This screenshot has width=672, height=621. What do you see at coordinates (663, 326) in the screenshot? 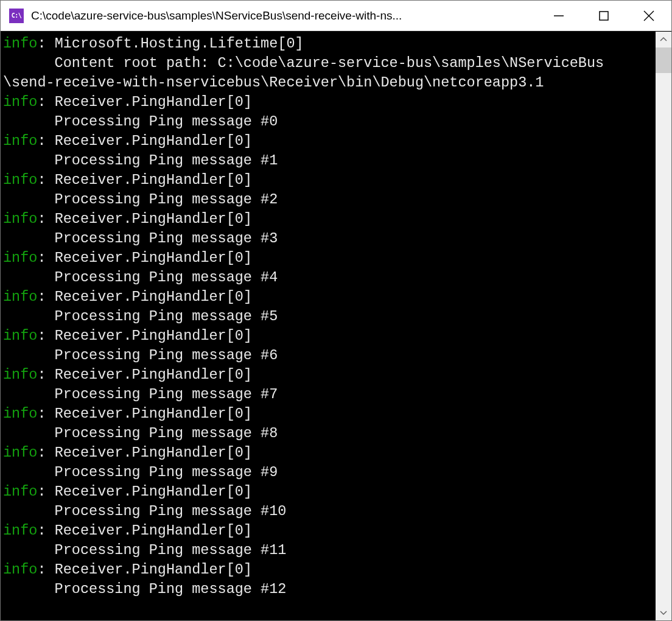
I see `scrollbar-track` at bounding box center [663, 326].